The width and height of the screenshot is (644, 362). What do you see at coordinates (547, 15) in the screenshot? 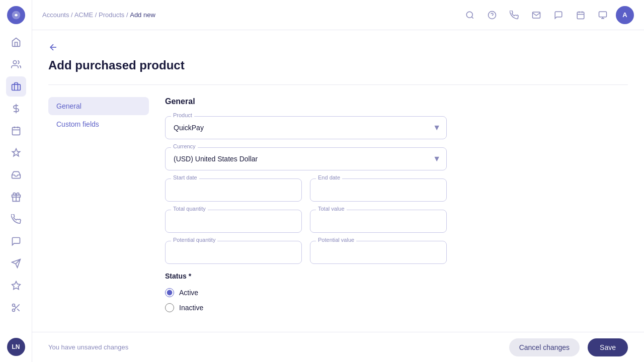
I see `topbar-icons: A` at bounding box center [547, 15].